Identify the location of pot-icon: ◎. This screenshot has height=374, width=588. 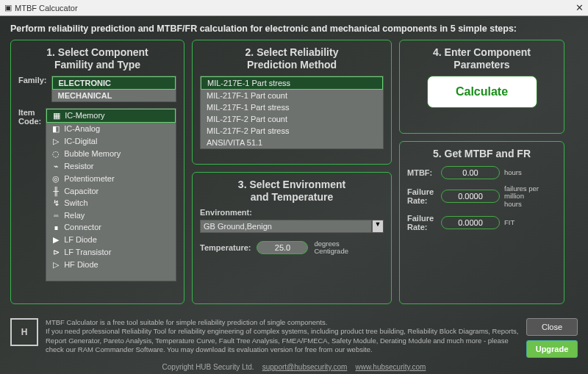
(56, 179).